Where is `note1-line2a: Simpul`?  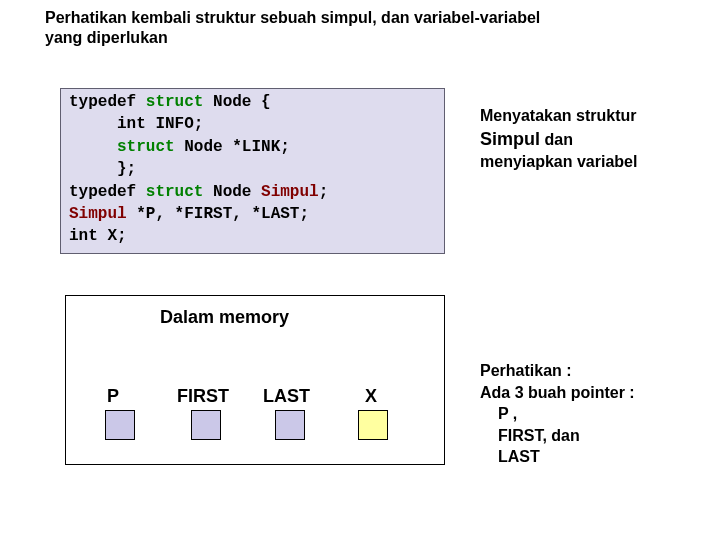
note1-line2a: Simpul is located at coordinates (510, 139).